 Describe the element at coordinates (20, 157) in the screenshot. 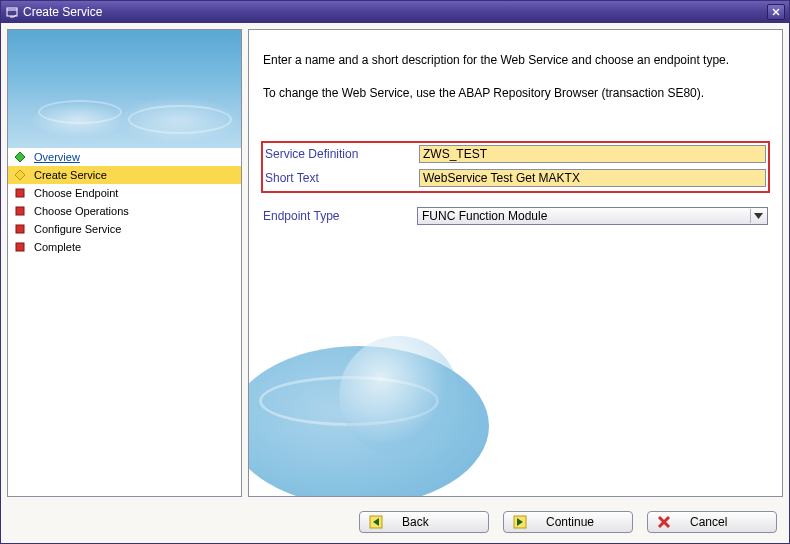

I see `diamond-green-icon` at that location.